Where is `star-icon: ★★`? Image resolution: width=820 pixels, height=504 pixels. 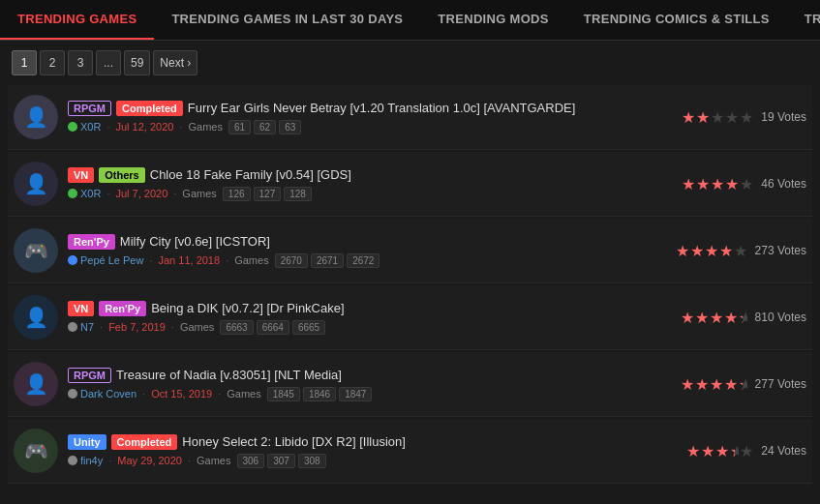
star-icon: ★★ is located at coordinates (744, 317).